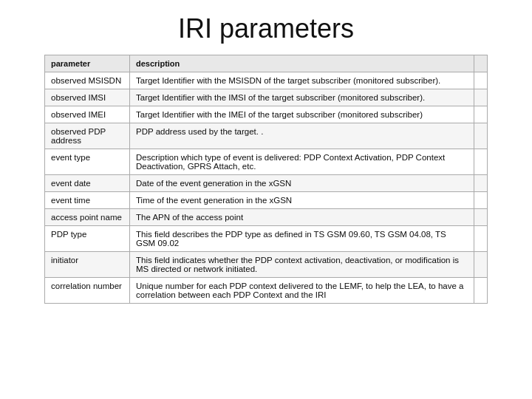 This screenshot has width=532, height=399. What do you see at coordinates (266, 98) in the screenshot?
I see `table-row: observed IMSITarget Identifier with the …` at bounding box center [266, 98].